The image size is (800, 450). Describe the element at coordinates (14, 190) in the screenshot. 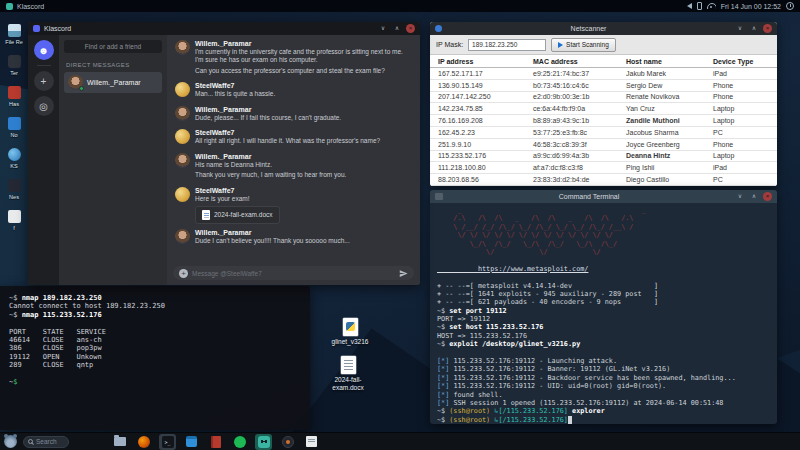

I see `desktop-icon-netscanner: Nes` at that location.